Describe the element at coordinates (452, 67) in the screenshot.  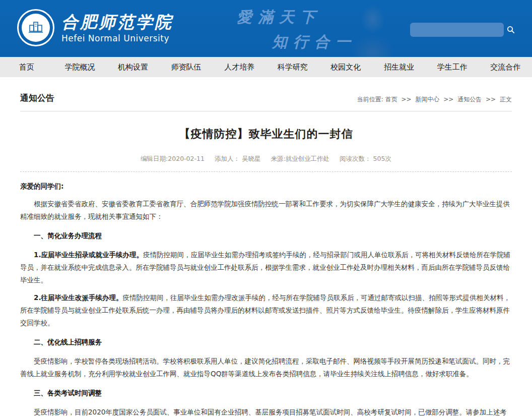
I see `nav-item-student-affairs: 学生工作` at that location.